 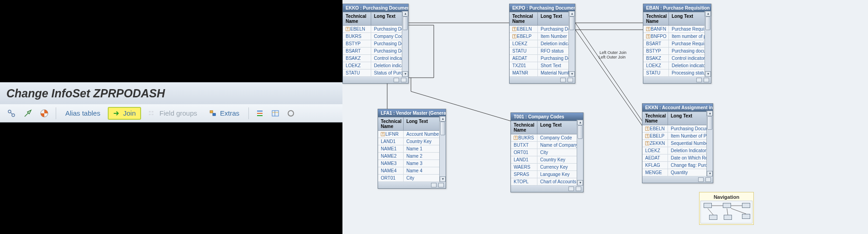 I want to click on table-row: ⚿BNFPOItem number of purcl, so click(x=677, y=37).